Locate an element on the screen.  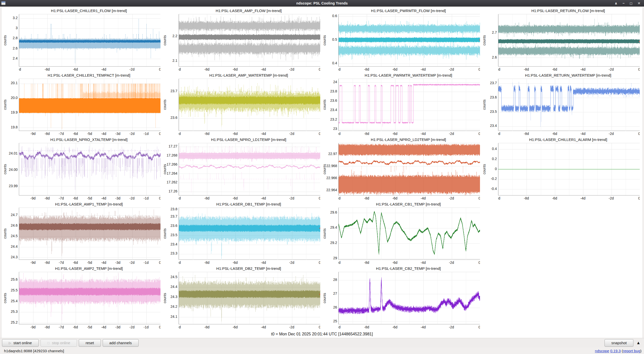
stop-online-button: ◻ stop online is located at coordinates (59, 343).